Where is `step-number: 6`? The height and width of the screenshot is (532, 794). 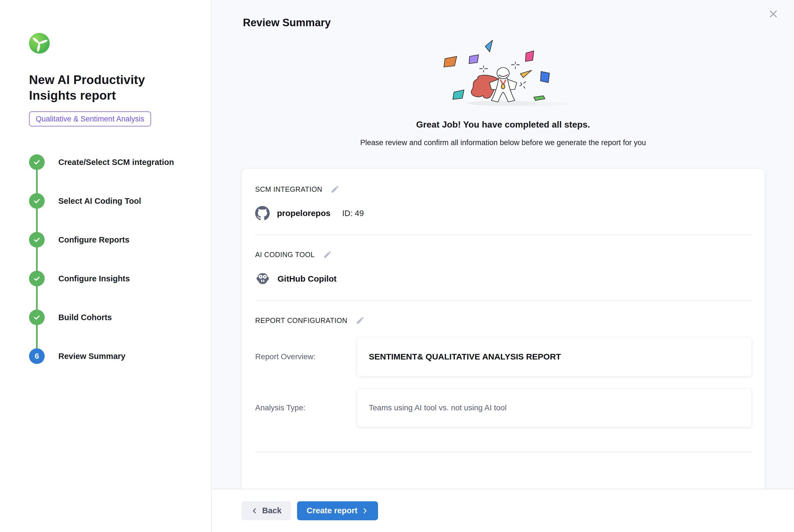
step-number: 6 is located at coordinates (37, 356).